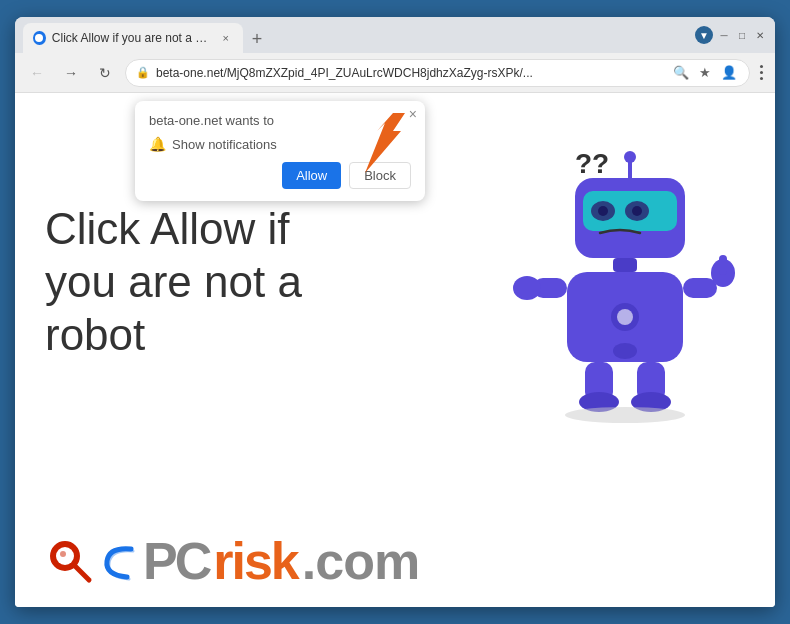 This screenshot has height=624, width=790. Describe the element at coordinates (130, 38) in the screenshot. I see `tab-title: Click Allow if you are not a robot` at that location.